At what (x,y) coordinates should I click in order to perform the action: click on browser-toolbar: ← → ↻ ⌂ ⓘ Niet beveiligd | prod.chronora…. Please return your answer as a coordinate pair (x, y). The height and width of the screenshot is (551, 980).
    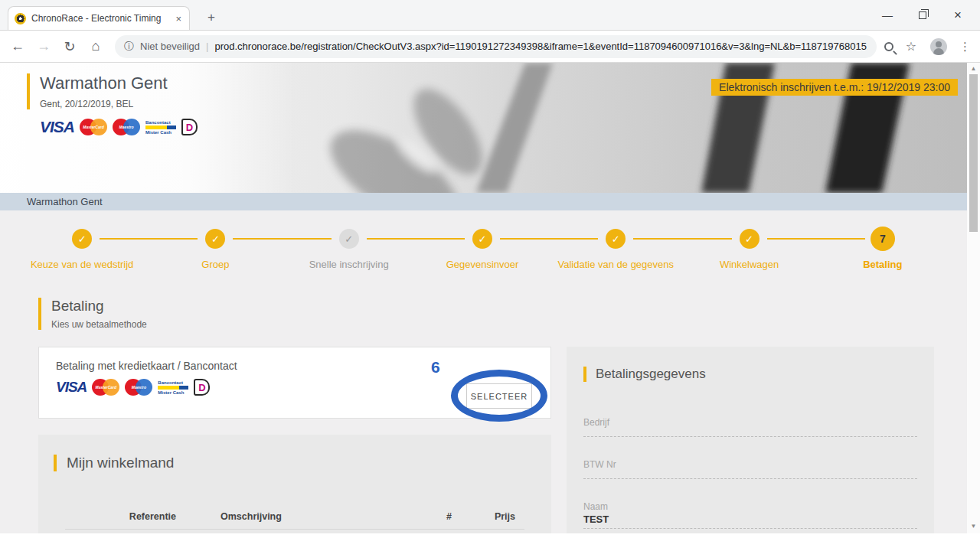
    Looking at the image, I should click on (490, 47).